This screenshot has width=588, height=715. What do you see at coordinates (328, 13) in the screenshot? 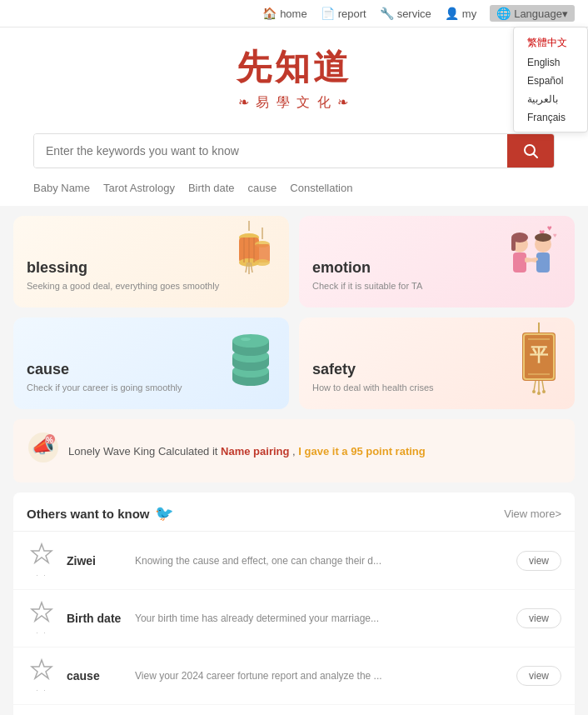
I see `report-icon: 📄` at bounding box center [328, 13].